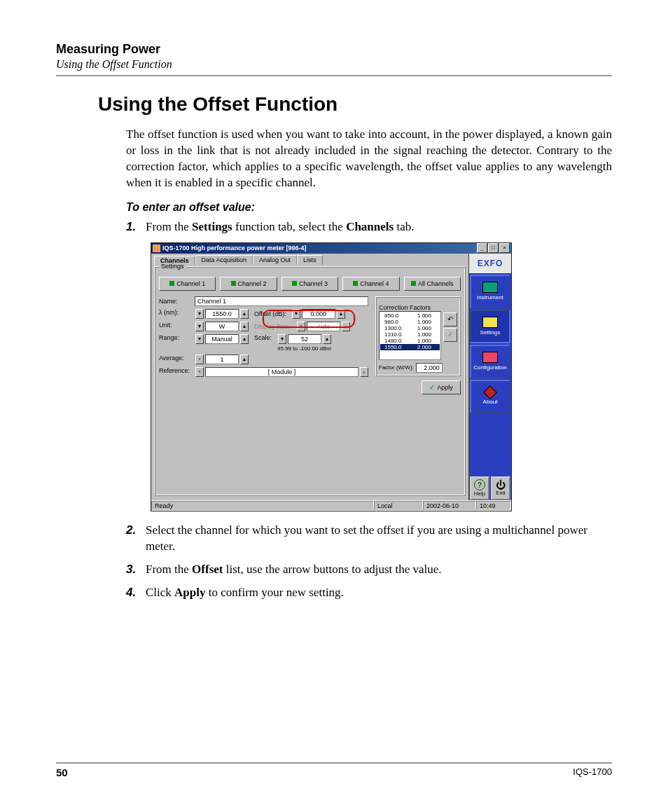  What do you see at coordinates (441, 387) in the screenshot?
I see `apply-button: ✓Apply` at bounding box center [441, 387].